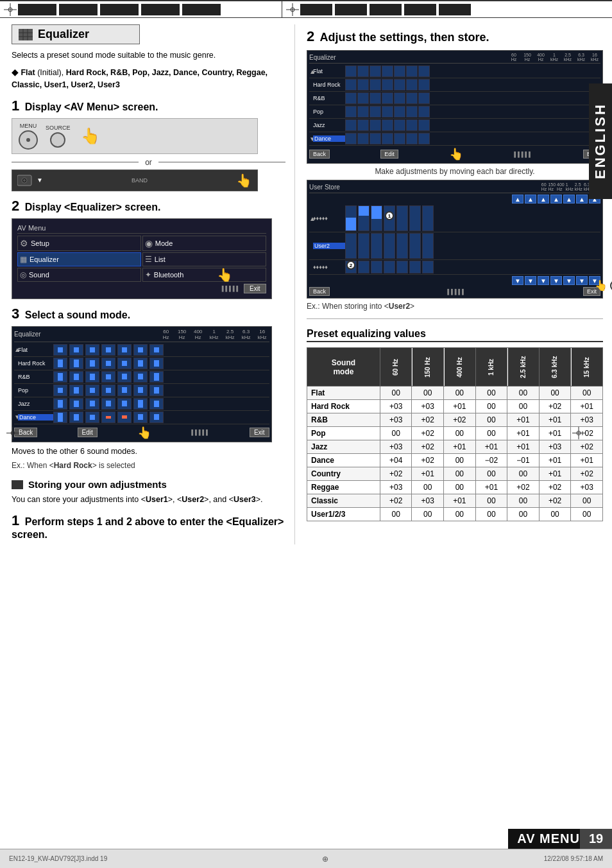 This screenshot has height=868, width=612. What do you see at coordinates (108, 363) in the screenshot?
I see `hardrock-bars` at bounding box center [108, 363].